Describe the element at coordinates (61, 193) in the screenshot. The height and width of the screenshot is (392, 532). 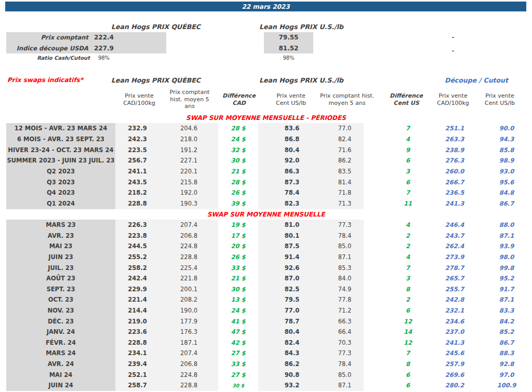
I see `row-label: Q4 2023` at that location.